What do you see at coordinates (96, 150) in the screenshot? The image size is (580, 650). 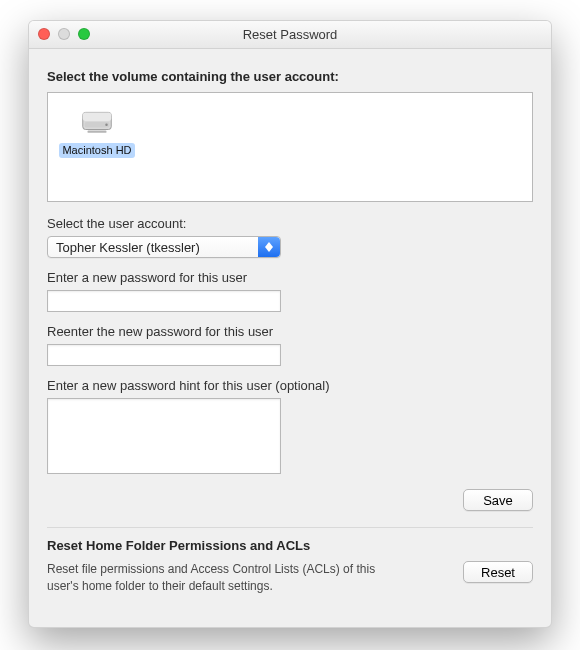 I see `volume-label: Macintosh HD` at bounding box center [96, 150].